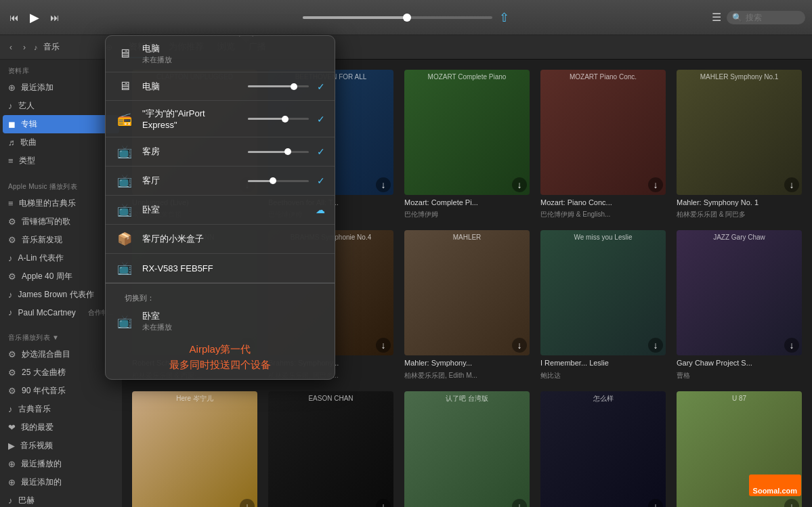  Describe the element at coordinates (12, 88) in the screenshot. I see `recent-added-icon: ⊕` at that location.